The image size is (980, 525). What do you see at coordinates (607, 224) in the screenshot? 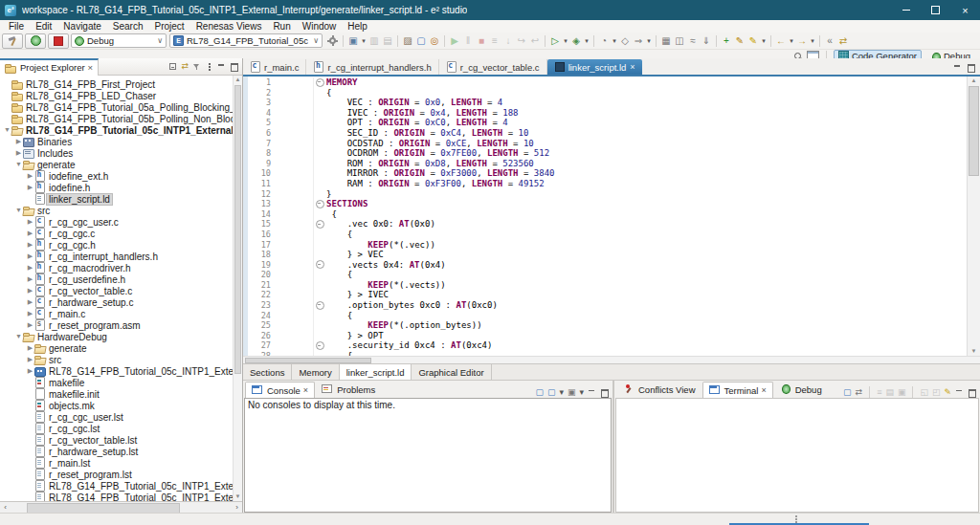
I see `code-line: 15 .vec 0x0: AT(0x0)` at bounding box center [607, 224].